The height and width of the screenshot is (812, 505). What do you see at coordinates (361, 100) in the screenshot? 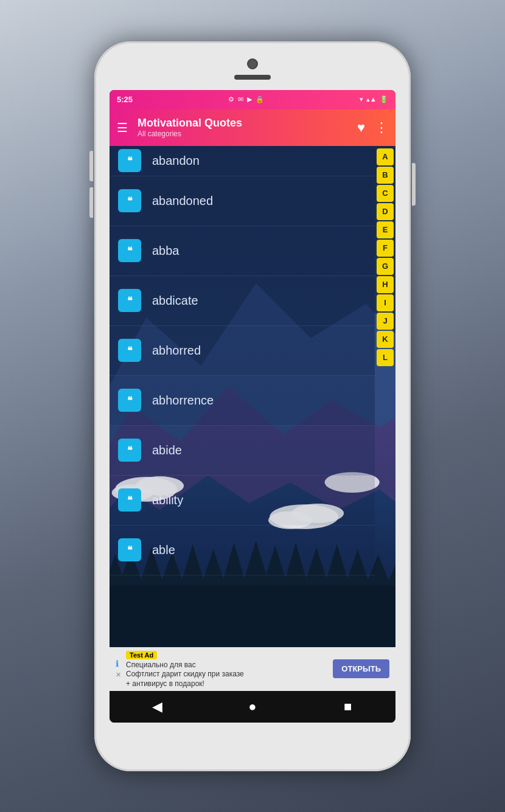
I see `wifi-icon: ▾` at bounding box center [361, 100].